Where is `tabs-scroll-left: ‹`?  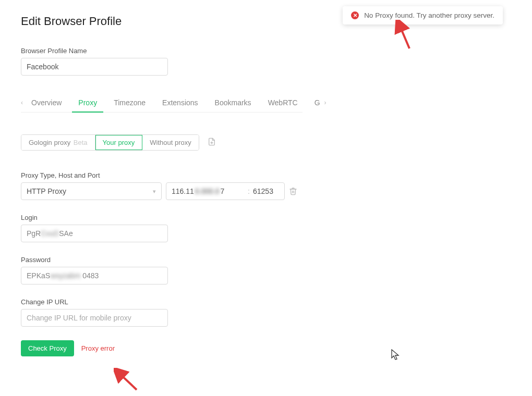
tabs-scroll-left: ‹ is located at coordinates (22, 103).